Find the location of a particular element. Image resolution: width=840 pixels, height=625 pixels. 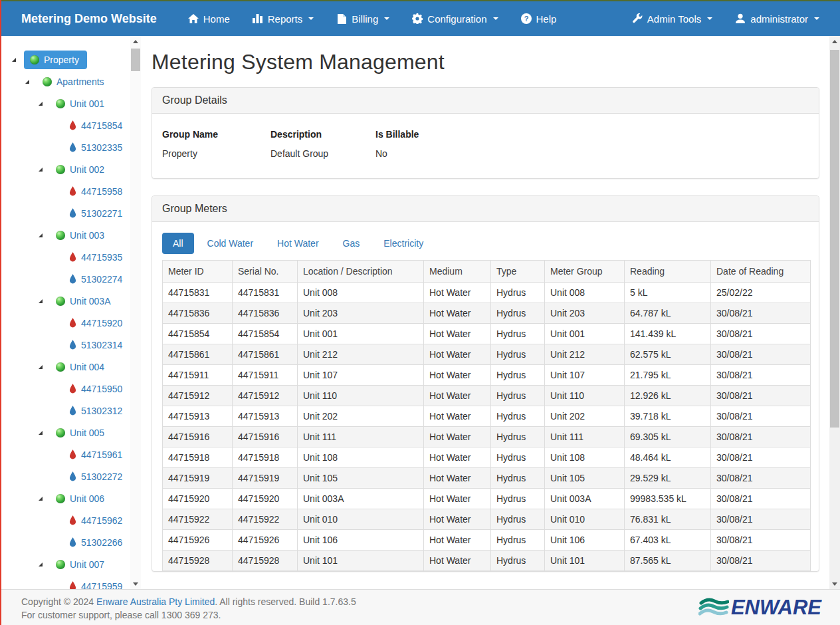

nav-item-reports: Reports is located at coordinates (283, 19).